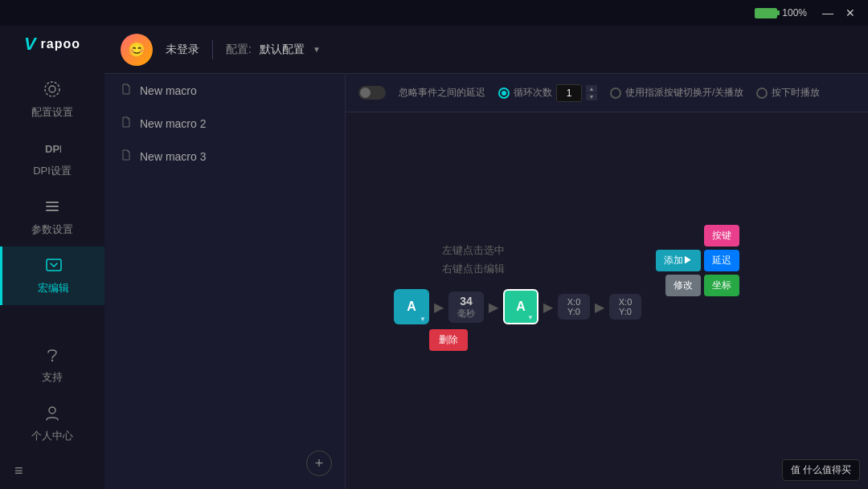 Image resolution: width=868 pixels, height=489 pixels. Describe the element at coordinates (574, 302) in the screenshot. I see `coord-x-1: X:0` at that location.